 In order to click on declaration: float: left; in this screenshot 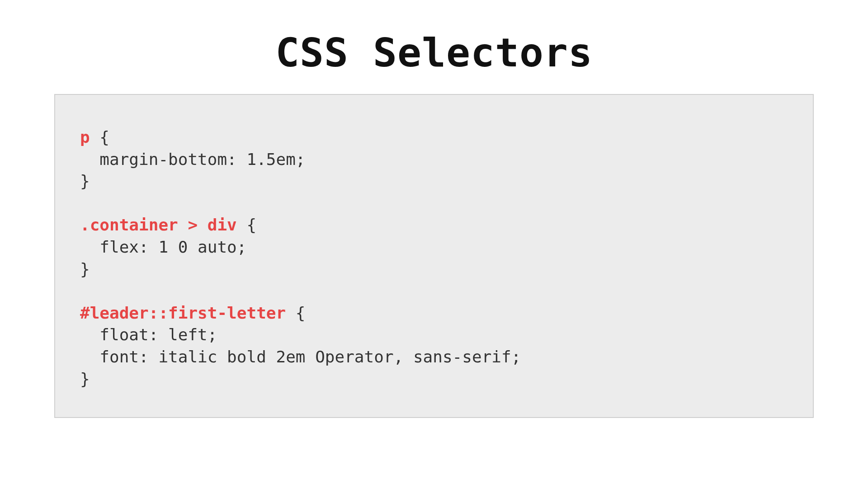, I will do `click(148, 334)`.